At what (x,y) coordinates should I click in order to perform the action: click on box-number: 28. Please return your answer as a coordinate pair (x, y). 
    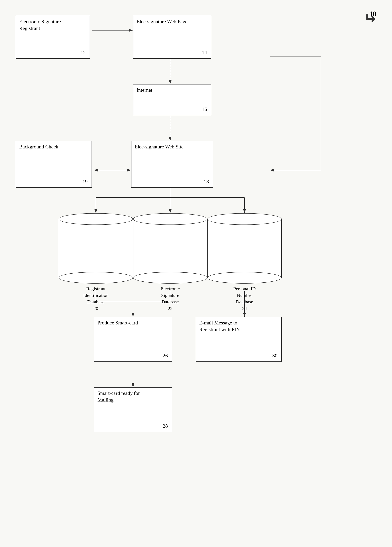
    Looking at the image, I should click on (165, 426).